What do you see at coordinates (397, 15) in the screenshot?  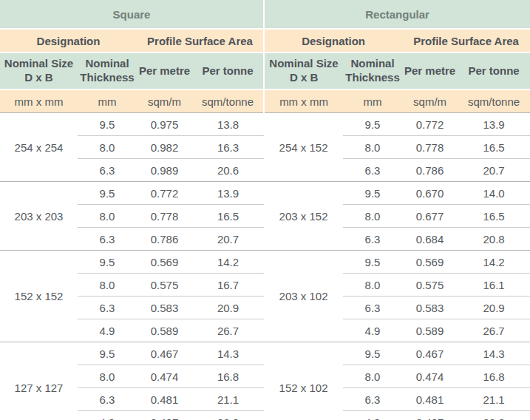 I see `section-header-rectangular: Rectangular` at bounding box center [397, 15].